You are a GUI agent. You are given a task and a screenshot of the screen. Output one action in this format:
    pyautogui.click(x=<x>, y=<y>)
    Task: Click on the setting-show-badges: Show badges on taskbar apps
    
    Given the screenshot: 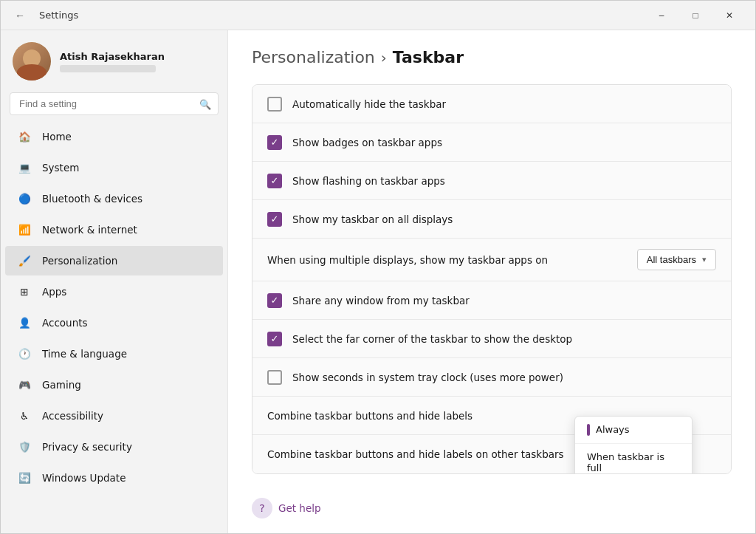 What is the action you would take?
    pyautogui.click(x=492, y=143)
    